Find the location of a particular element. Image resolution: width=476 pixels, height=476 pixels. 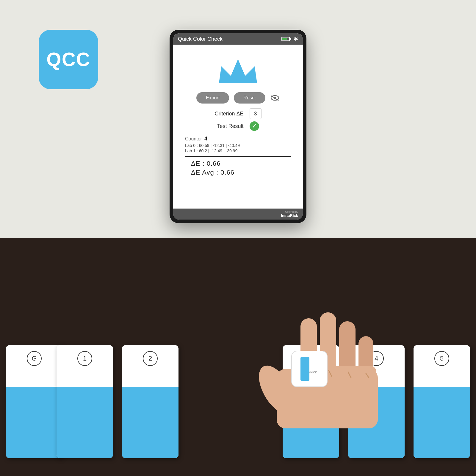

screen-content: Export Reset Criterion ΔE 3 is located at coordinates (238, 127).